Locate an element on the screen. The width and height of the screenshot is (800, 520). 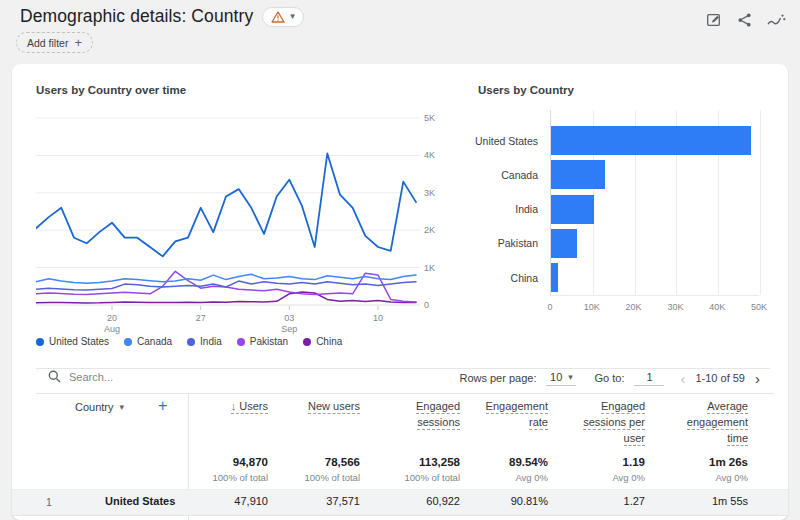
column-header-users: ↓Users is located at coordinates (250, 408).